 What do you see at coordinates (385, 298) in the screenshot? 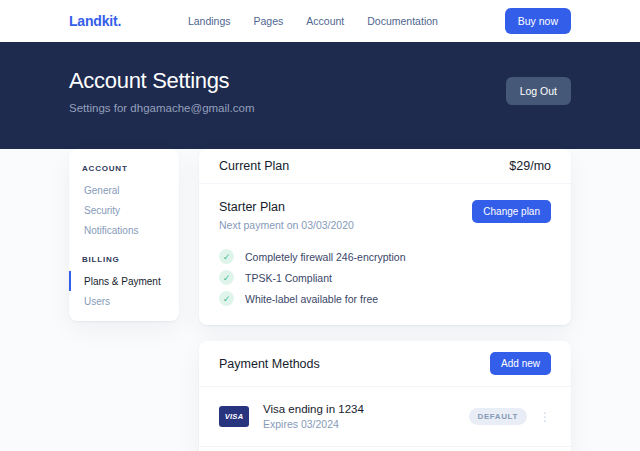
I see `list-item: ✓ White-label available for free` at bounding box center [385, 298].